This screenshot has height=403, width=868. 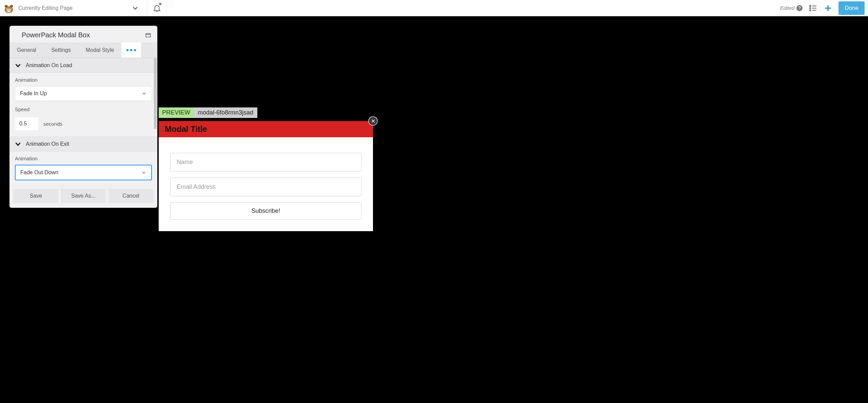 What do you see at coordinates (828, 8) in the screenshot?
I see `plus-icon` at bounding box center [828, 8].